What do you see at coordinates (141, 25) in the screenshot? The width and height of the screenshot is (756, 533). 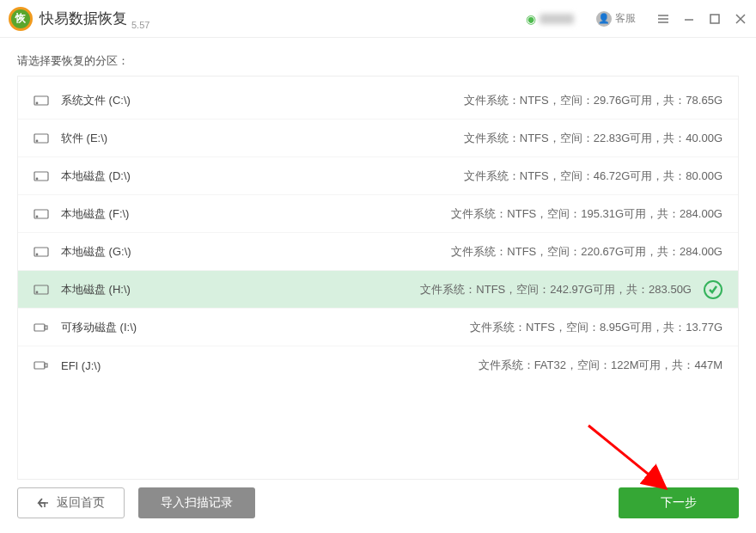 I see `app-version: 5.57` at bounding box center [141, 25].